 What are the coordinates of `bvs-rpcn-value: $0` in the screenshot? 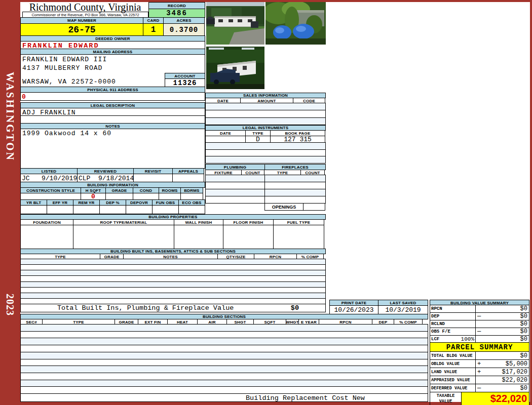 It's located at (506, 309).